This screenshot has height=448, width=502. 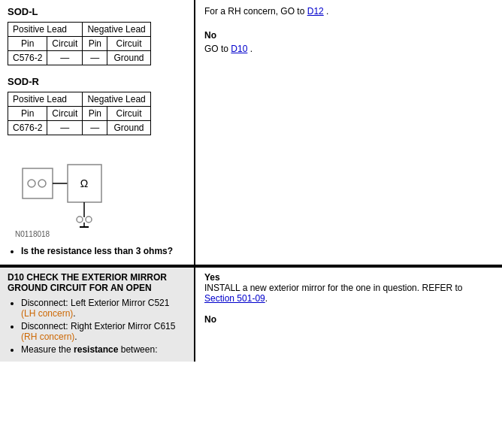 I want to click on go-to-label: GO to, so click(x=218, y=49).